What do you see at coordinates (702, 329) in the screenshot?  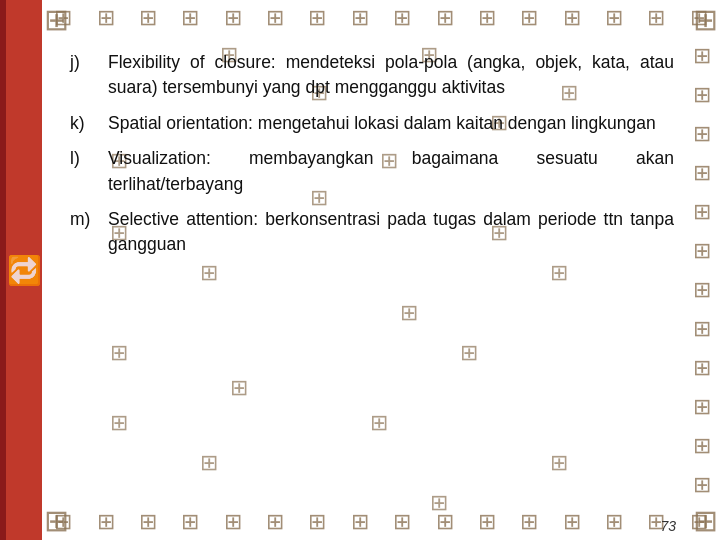 I see `right-tile-8: ⊞` at bounding box center [702, 329].